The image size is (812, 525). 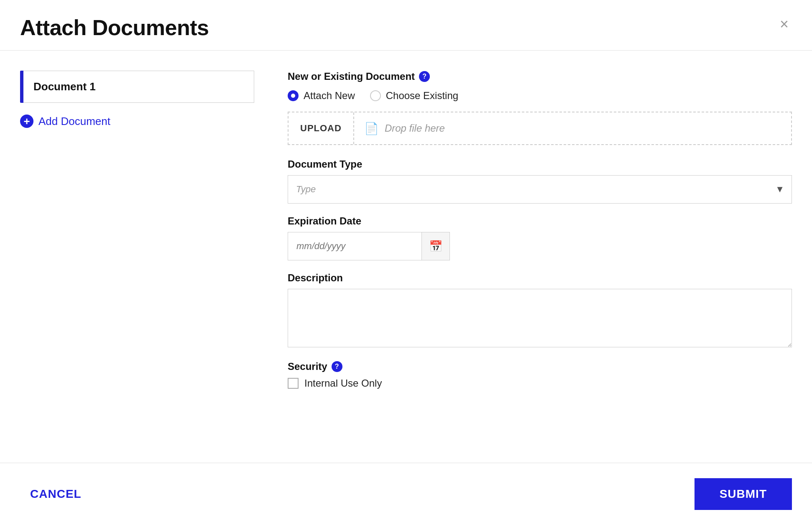 What do you see at coordinates (406, 25) in the screenshot?
I see `modal-header: Attach Documents ×` at bounding box center [406, 25].